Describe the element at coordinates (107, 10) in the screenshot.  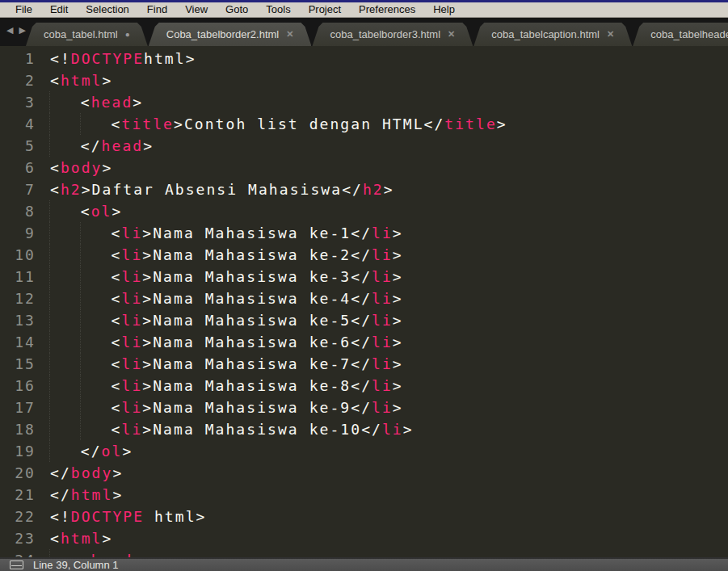
I see `menu-item-selection: Selection` at that location.